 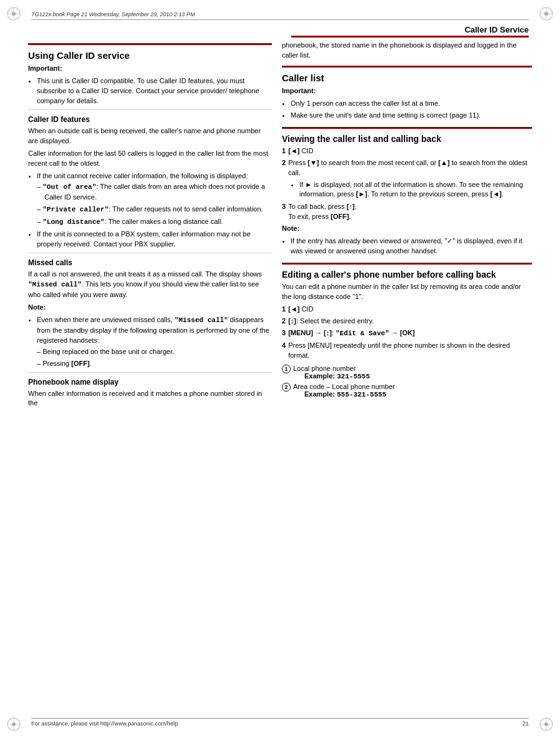 What do you see at coordinates (407, 264) in the screenshot?
I see `divider-editing` at bounding box center [407, 264].